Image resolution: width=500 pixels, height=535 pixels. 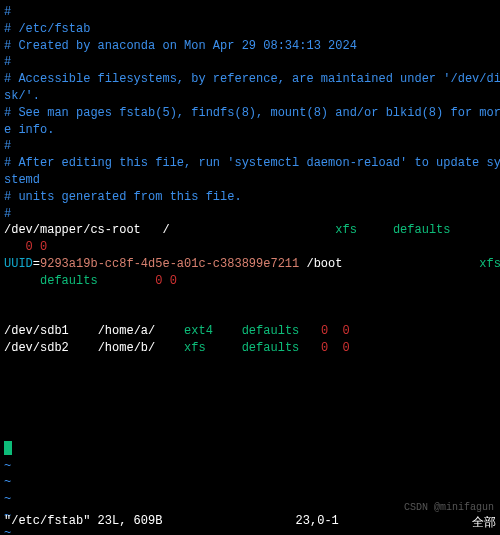 What do you see at coordinates (127, 348) in the screenshot?
I see `mount: /home/b/` at bounding box center [127, 348].